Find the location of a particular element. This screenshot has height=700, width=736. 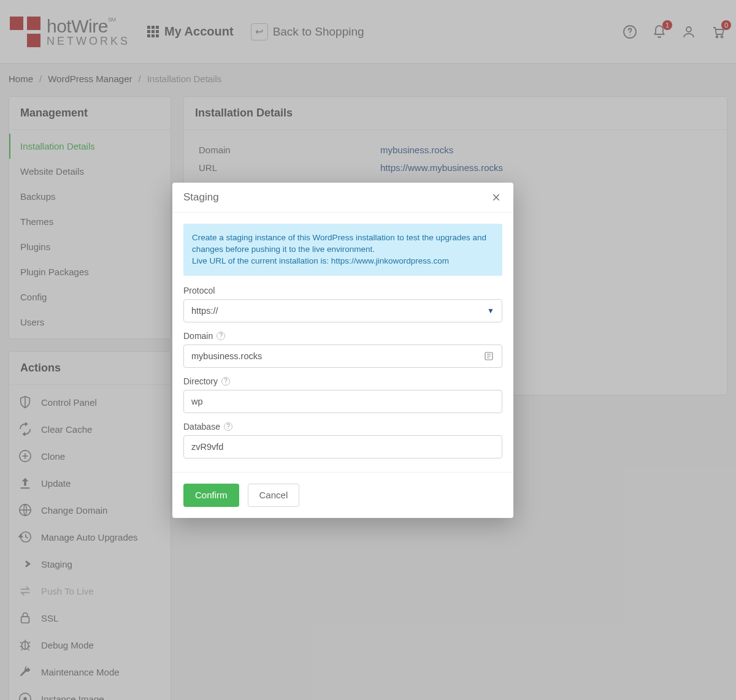

confirm-button: Confirm is located at coordinates (211, 495).